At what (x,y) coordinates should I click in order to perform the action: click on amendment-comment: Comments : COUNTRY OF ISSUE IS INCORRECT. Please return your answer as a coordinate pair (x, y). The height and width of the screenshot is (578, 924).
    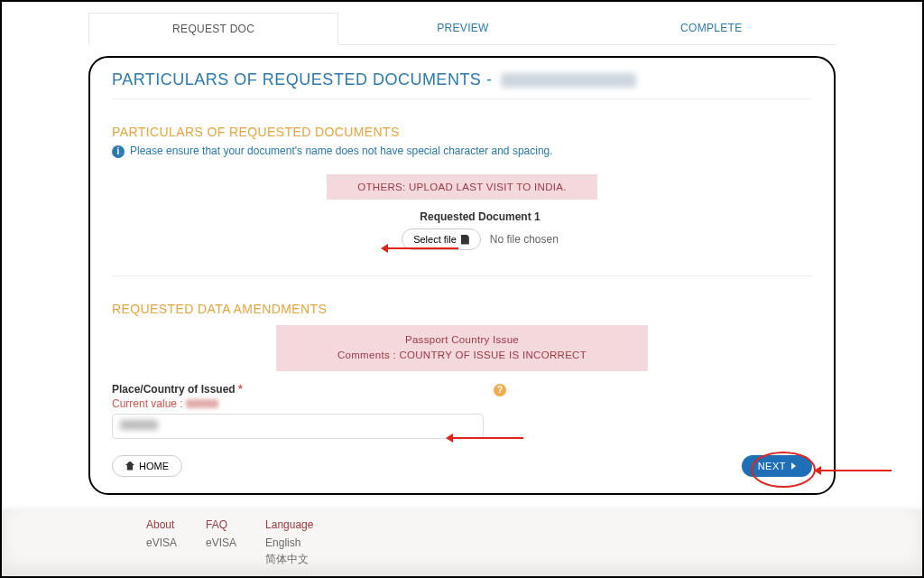
    Looking at the image, I should click on (462, 356).